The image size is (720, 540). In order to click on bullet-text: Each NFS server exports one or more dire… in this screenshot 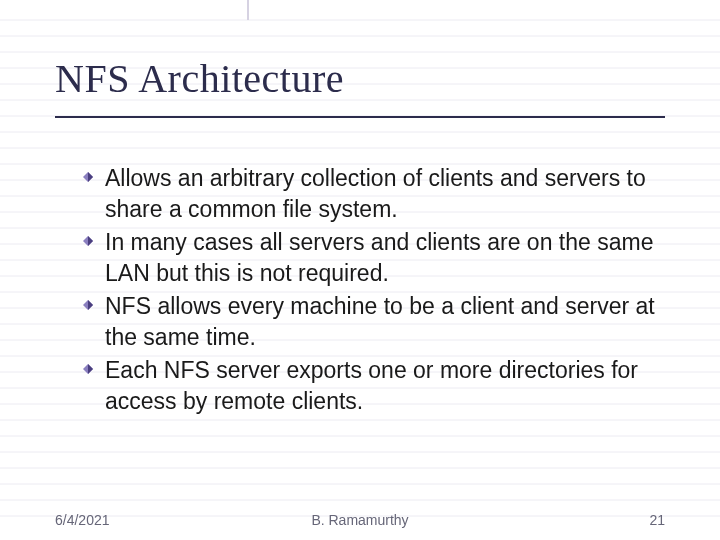, I will do `click(372, 386)`.